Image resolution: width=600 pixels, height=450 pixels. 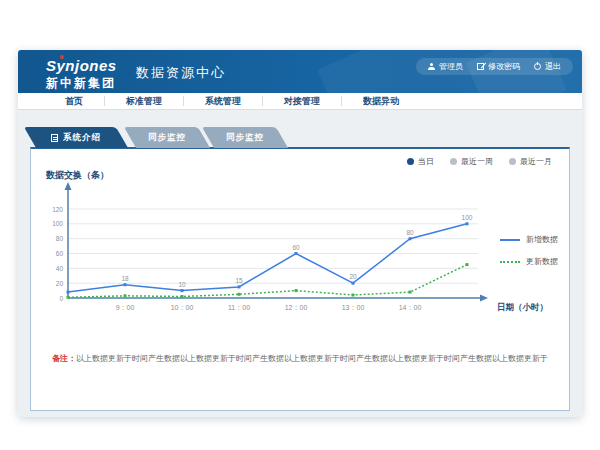 I want to click on data-label: 15, so click(x=239, y=280).